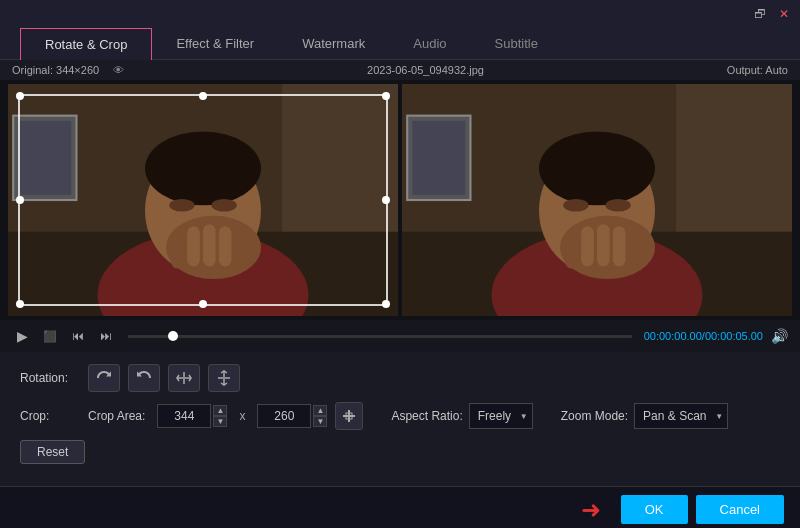 This screenshot has width=800, height=528. Describe the element at coordinates (400, 70) in the screenshot. I see `video-info-bar: Original: 344×260 👁 2023-06-05_094932.jp…` at that location.